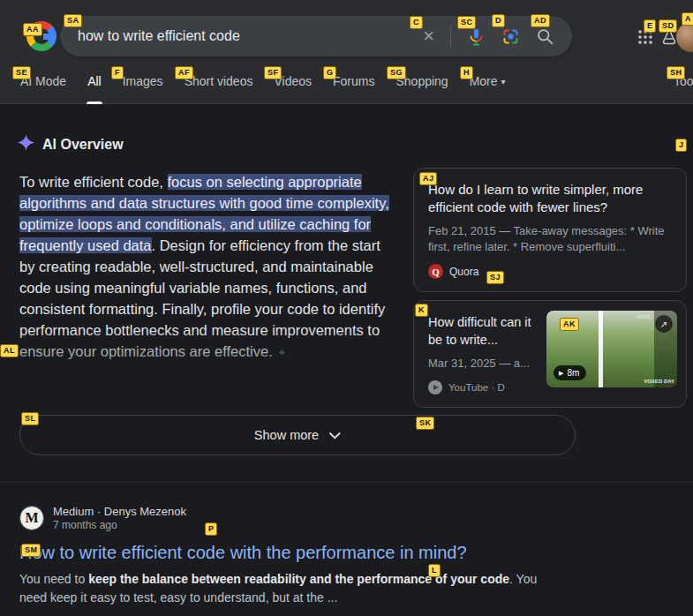 This screenshot has height=616, width=693. Describe the element at coordinates (676, 72) in the screenshot. I see `hint-label-sh: SH` at that location.